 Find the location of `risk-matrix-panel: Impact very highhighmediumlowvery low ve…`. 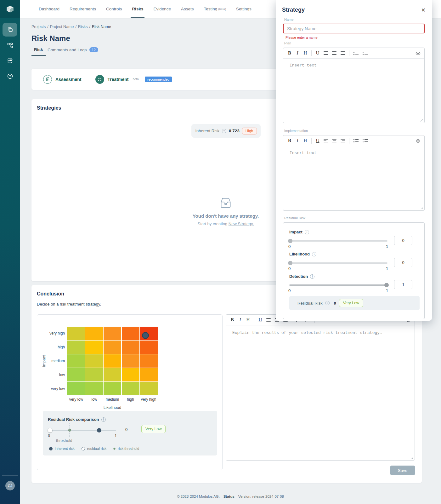

risk-matrix-panel: Impact very highhighmediumlowvery low ve… is located at coordinates (130, 392).